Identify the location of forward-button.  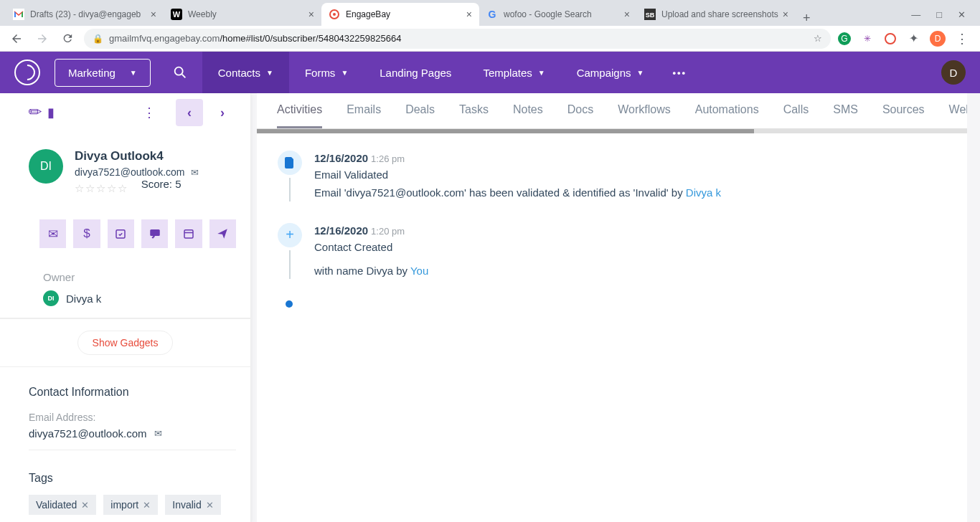
(42, 39).